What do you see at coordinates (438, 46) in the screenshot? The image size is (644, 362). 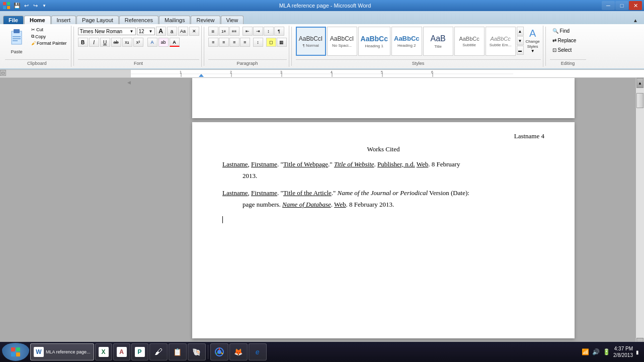 I see `style-title-label: Title` at bounding box center [438, 46].